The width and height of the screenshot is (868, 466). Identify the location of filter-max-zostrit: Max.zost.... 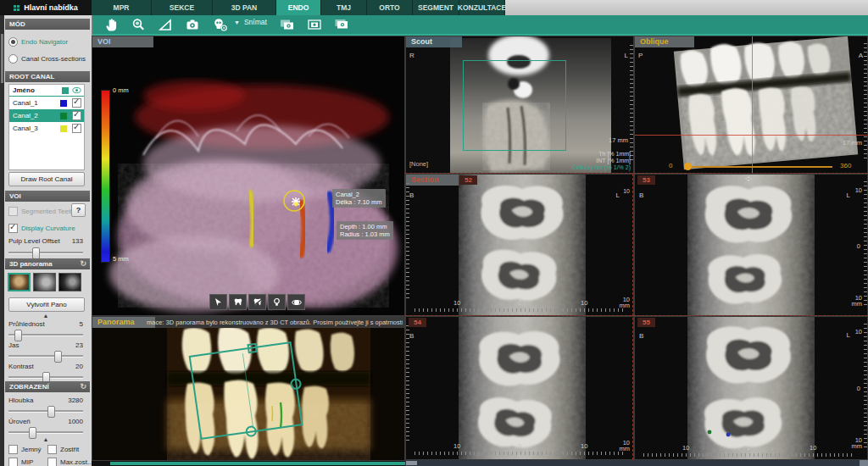
(70, 462).